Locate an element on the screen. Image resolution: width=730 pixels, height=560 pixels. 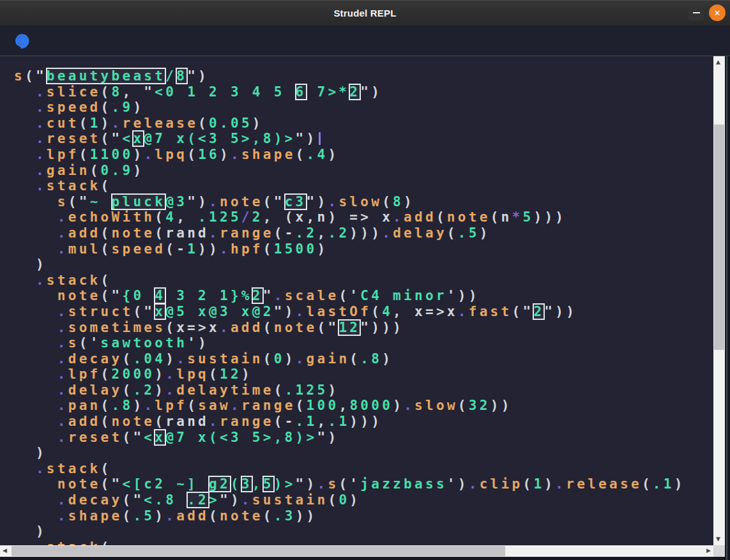
code-token: .5 is located at coordinates (144, 516).